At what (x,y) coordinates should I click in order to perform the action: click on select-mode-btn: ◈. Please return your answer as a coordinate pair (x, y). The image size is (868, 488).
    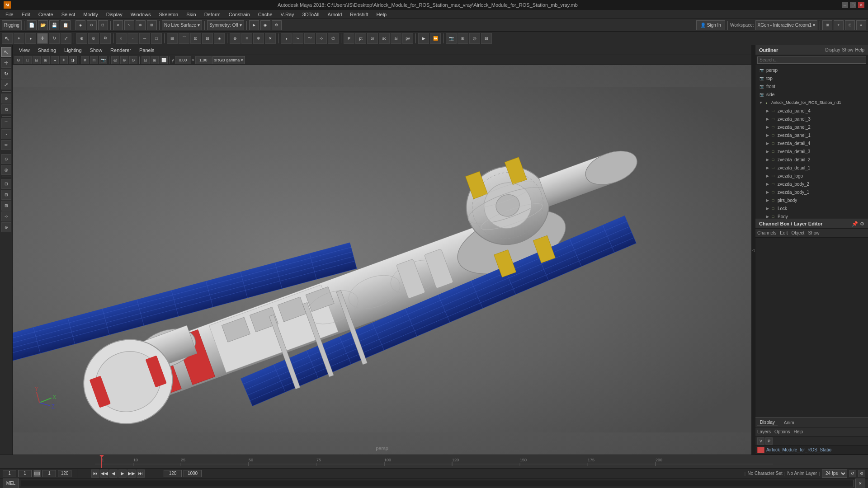
    Looking at the image, I should click on (80, 25).